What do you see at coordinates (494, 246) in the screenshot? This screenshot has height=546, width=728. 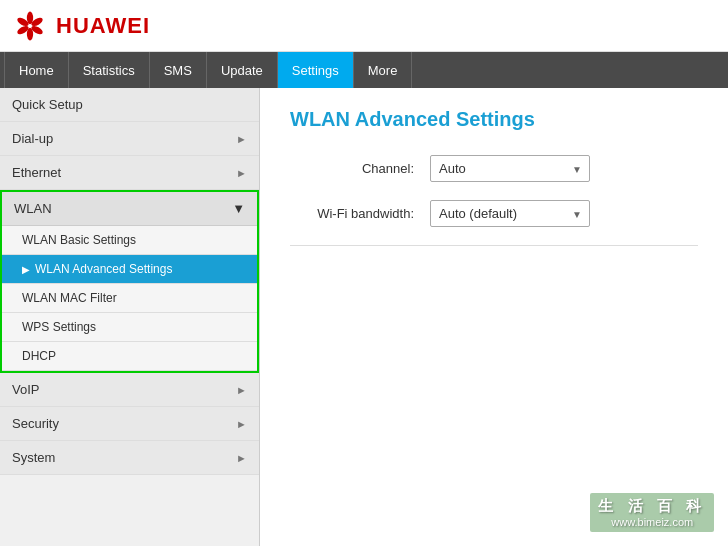 I see `content-divider` at bounding box center [494, 246].